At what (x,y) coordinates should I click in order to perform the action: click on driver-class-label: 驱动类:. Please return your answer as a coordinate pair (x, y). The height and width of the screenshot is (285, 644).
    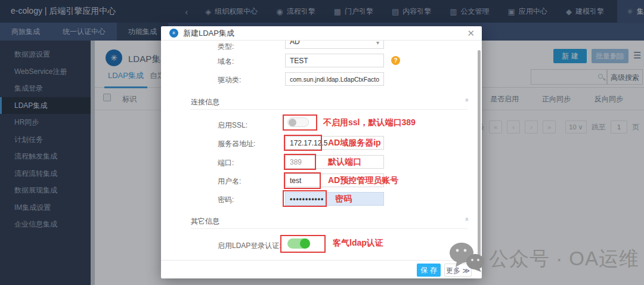
    Looking at the image, I should click on (229, 80).